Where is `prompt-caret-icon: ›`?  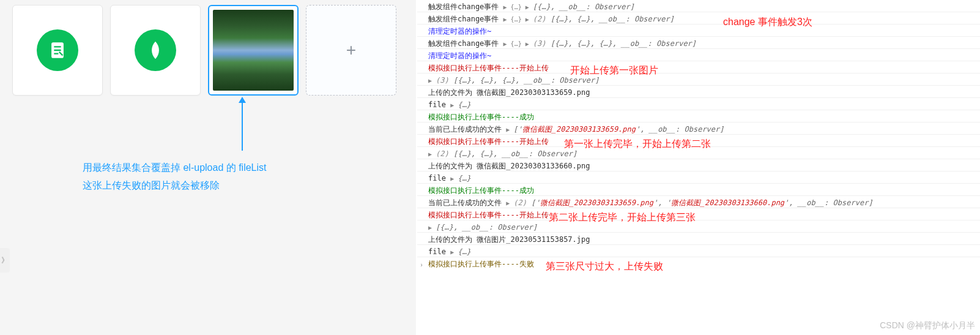
prompt-caret-icon: › is located at coordinates (421, 265).